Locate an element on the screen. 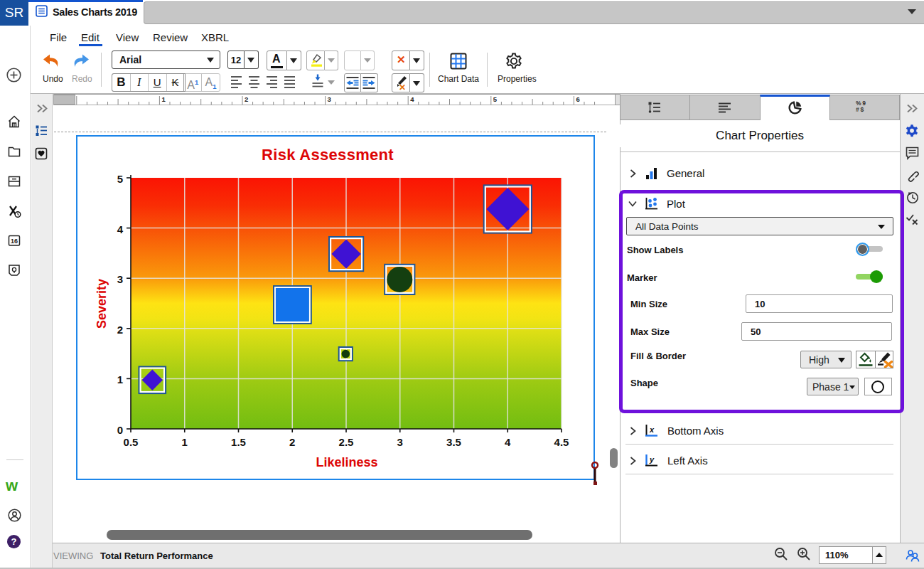 This screenshot has width=924, height=569. svg-text: Severity is located at coordinates (102, 304).